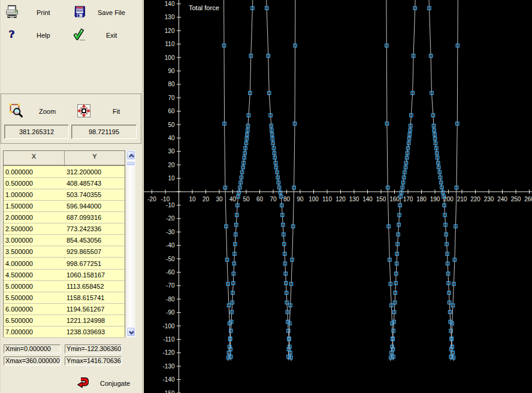 This screenshot has height=393, width=532. I want to click on cell-y: 1238.039693, so click(86, 332).